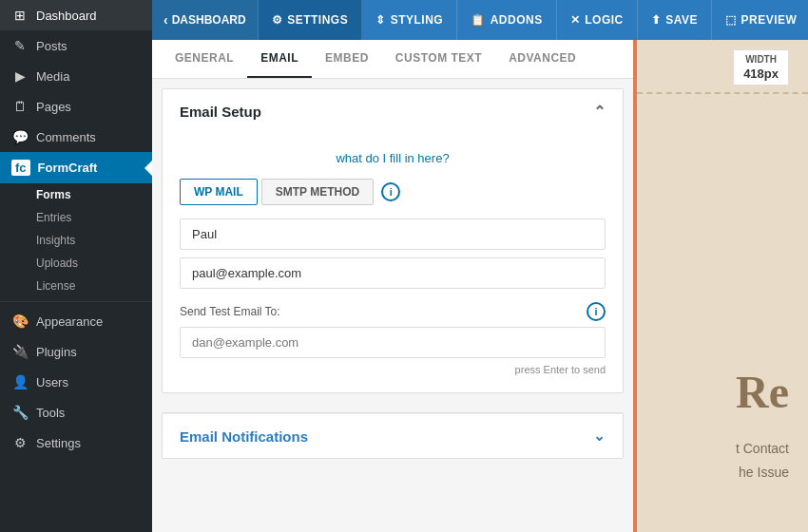  I want to click on sidebar-item-label: Pages, so click(53, 106).